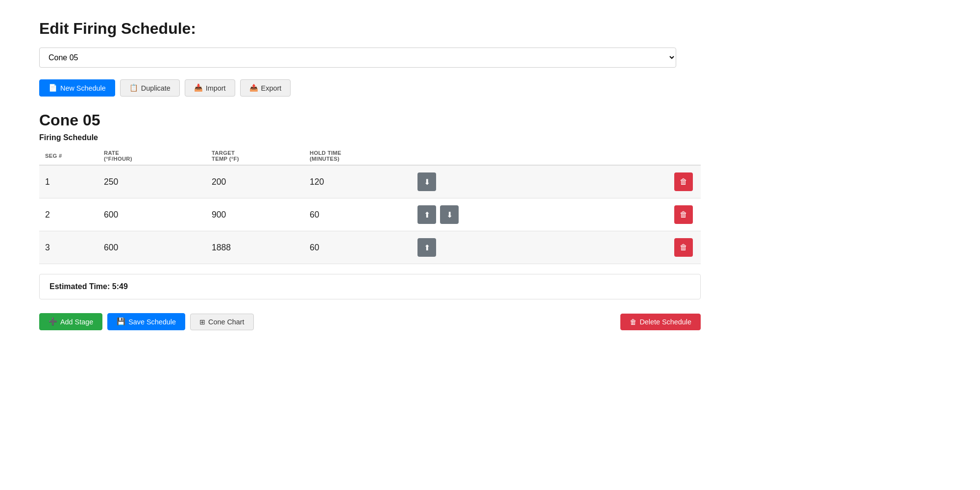 The image size is (980, 490). I want to click on cell-target-1: 900, so click(255, 215).